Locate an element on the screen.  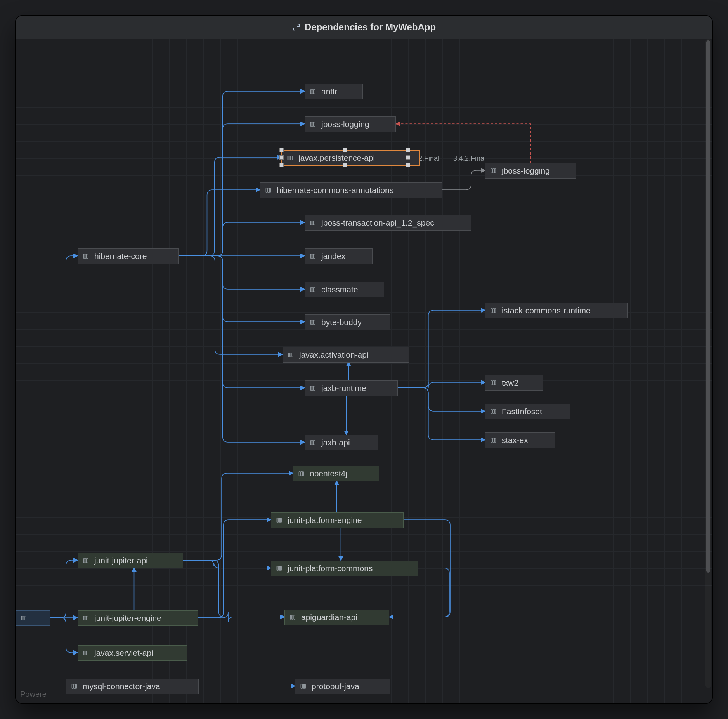
scrollbar-thumb is located at coordinates (708, 307).